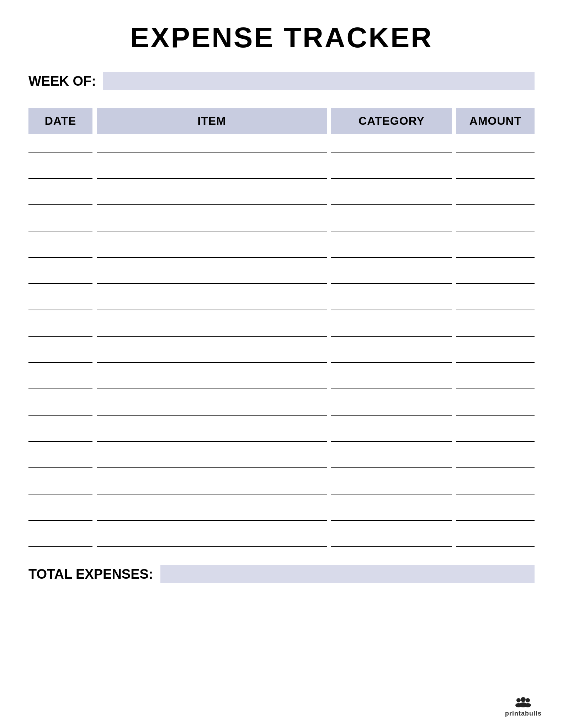  I want to click on watermark-text: printabulls, so click(524, 714).